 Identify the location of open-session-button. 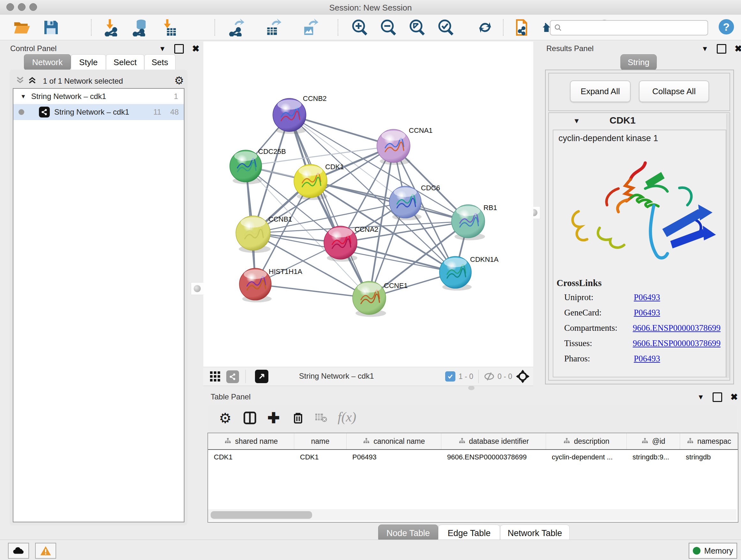
(21, 27).